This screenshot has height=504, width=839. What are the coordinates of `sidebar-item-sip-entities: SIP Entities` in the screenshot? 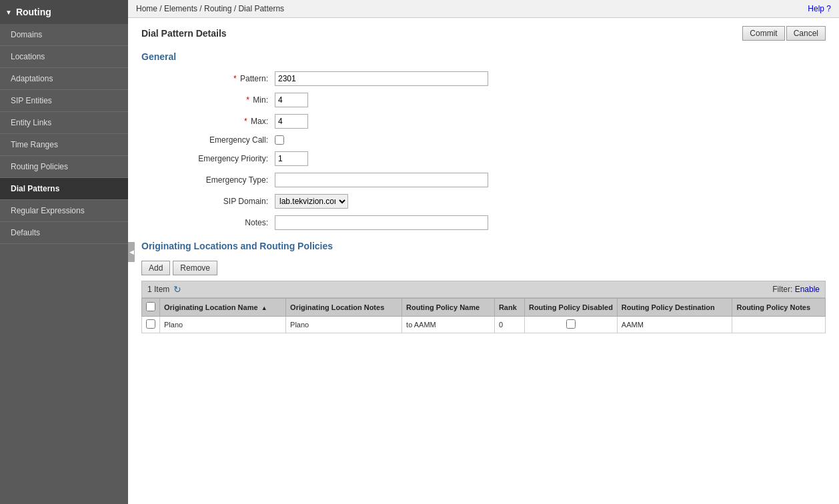 It's located at (64, 101).